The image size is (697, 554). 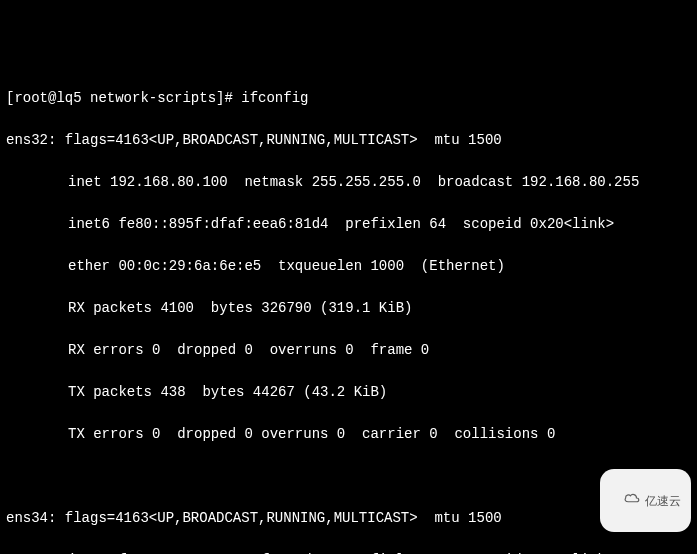 I want to click on ens32-tx-packets: TX packets 438 bytes 44267 (43.2 KiB), so click(x=348, y=392).